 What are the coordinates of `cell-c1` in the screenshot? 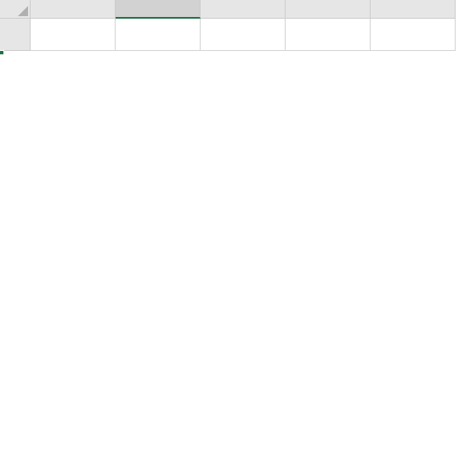 It's located at (243, 35).